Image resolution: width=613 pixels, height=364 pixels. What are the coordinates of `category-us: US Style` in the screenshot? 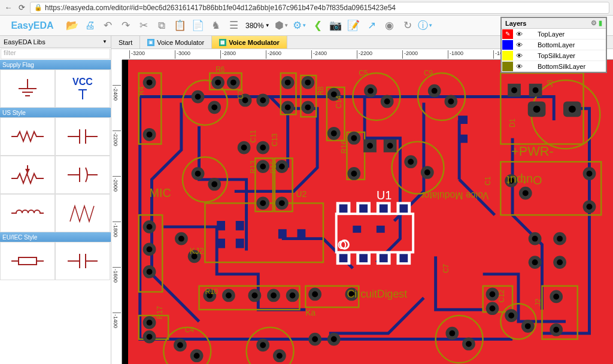 It's located at (55, 113).